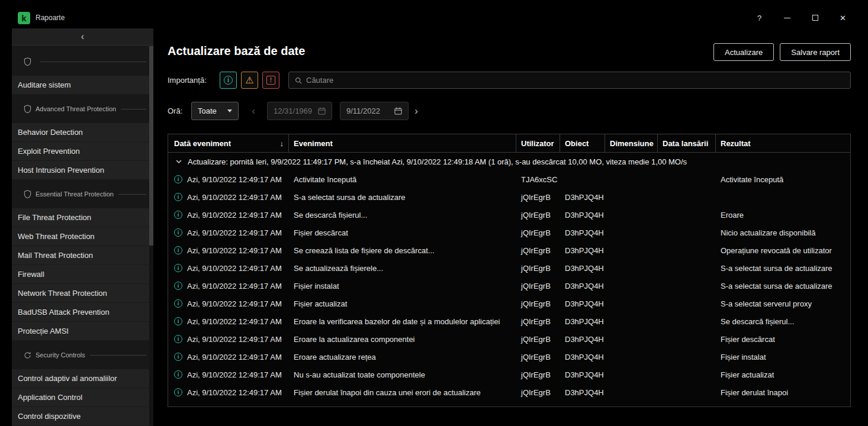  Describe the element at coordinates (292, 111) in the screenshot. I see `date-from-value: 12/31/1969` at that location.